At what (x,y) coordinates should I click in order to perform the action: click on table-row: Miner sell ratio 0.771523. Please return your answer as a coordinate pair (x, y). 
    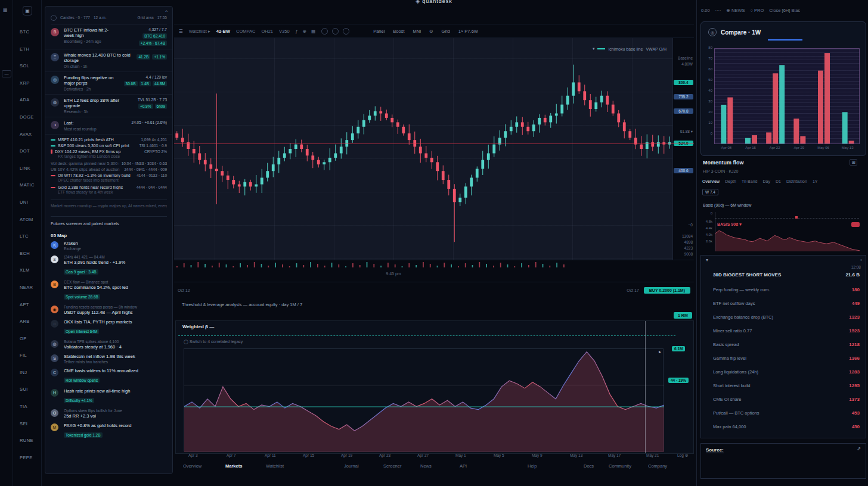
    Looking at the image, I should click on (786, 331).